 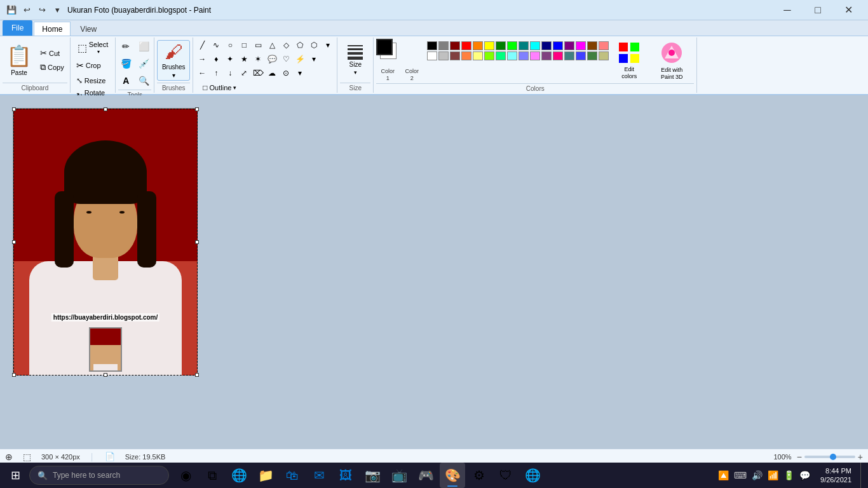 I want to click on start-button: ⊞, so click(x=15, y=475).